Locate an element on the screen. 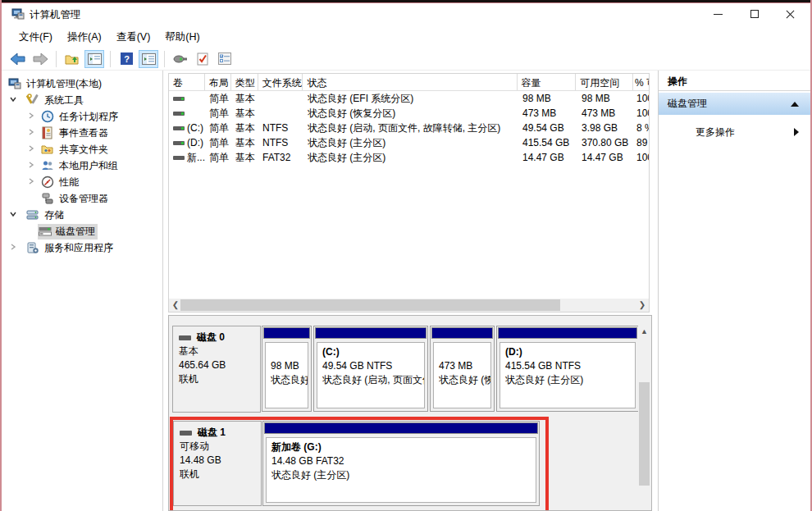  menu-view: 查看(V) is located at coordinates (134, 38).